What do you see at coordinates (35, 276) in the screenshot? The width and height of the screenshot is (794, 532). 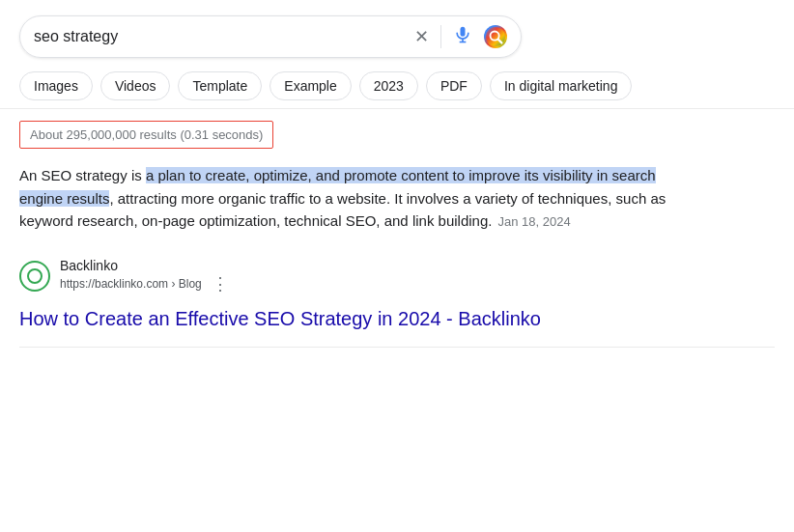 I see `source-logo-inner` at bounding box center [35, 276].